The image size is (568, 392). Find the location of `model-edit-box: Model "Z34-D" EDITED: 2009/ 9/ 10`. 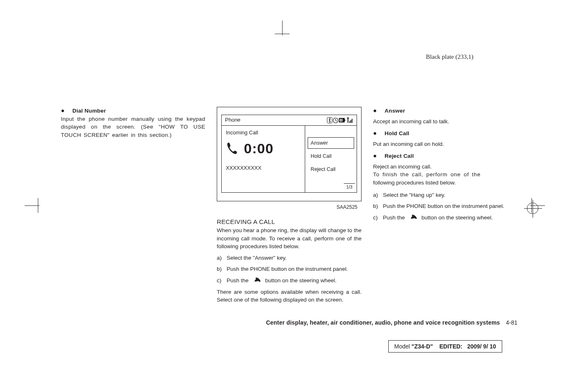

model-edit-box: Model "Z34-D" EDITED: 2009/ 9/ 10 is located at coordinates (445, 346).